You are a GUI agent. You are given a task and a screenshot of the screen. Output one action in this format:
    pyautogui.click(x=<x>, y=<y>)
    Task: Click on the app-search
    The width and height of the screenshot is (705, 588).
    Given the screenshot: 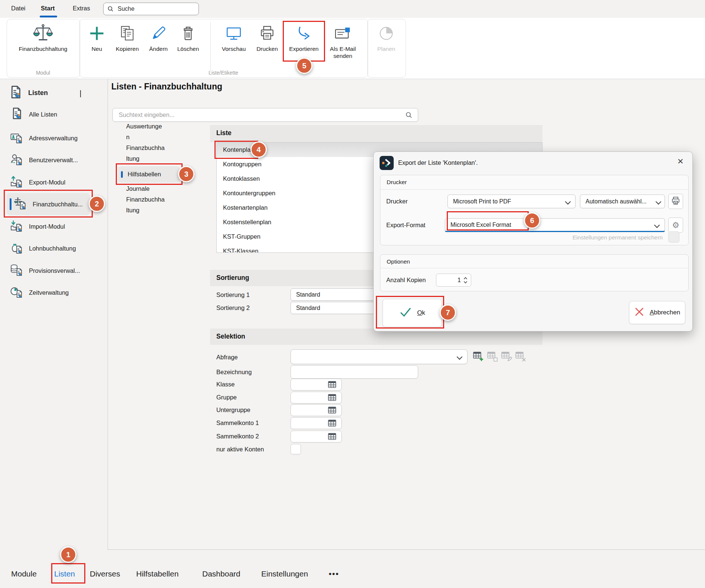 What is the action you would take?
    pyautogui.click(x=151, y=9)
    